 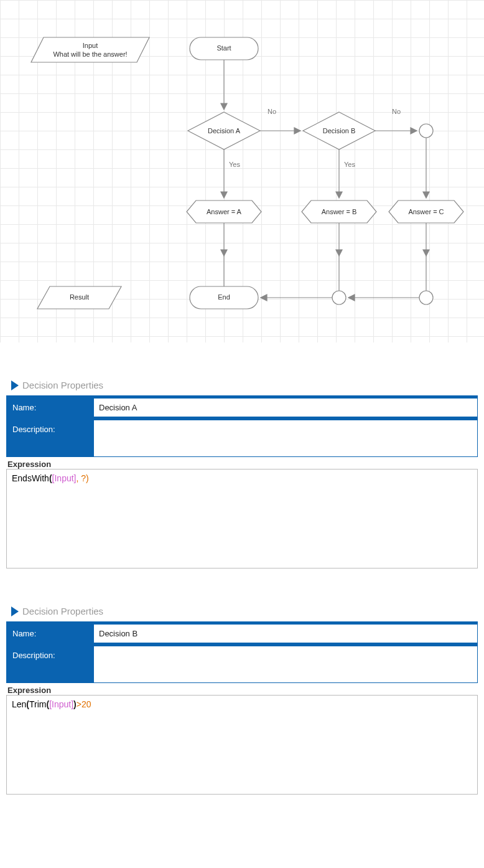 What do you see at coordinates (396, 111) in the screenshot?
I see `edge-label-no-2: No` at bounding box center [396, 111].